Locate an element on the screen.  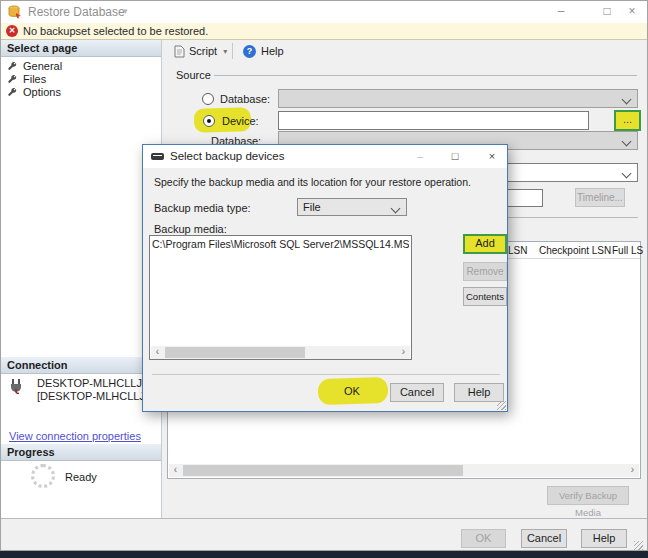
backup-media-type-label: Backup media type: is located at coordinates (202, 208).